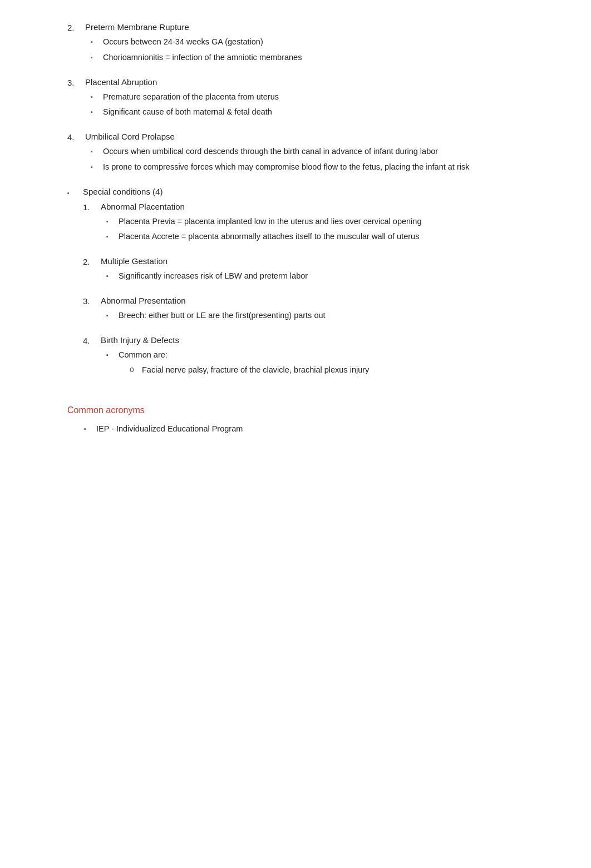  What do you see at coordinates (92, 225) in the screenshot?
I see `item-number: 1.` at bounding box center [92, 225].